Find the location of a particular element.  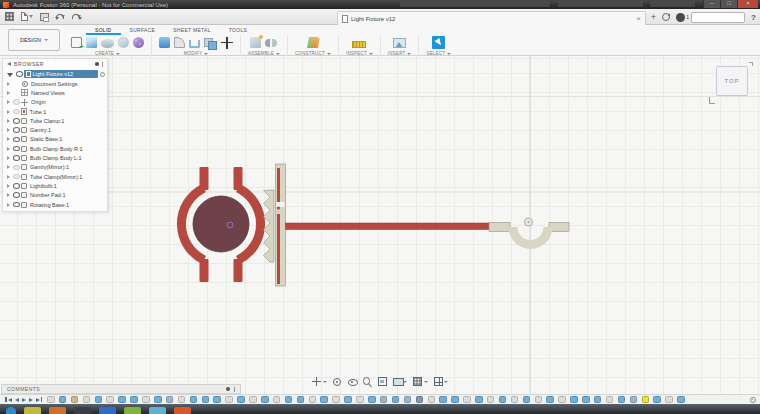

tab-solid: SOLID is located at coordinates (104, 30).